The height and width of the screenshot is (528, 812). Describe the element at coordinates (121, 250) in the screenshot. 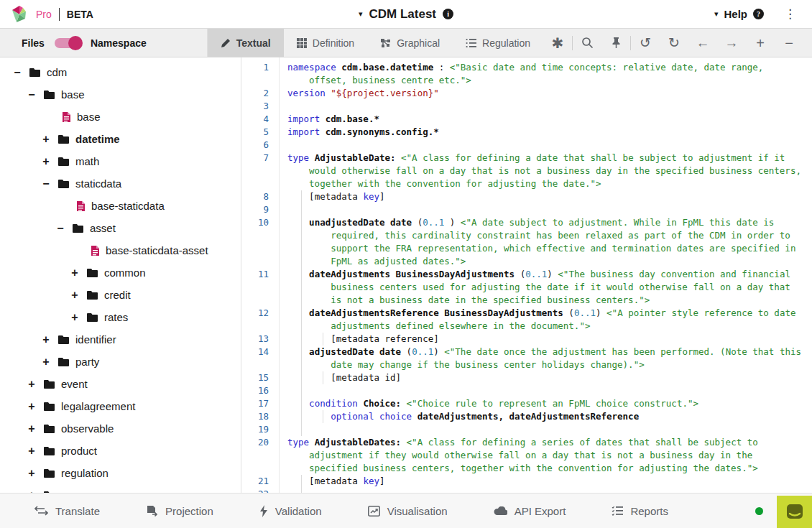

I see `tree-item-base-staticdata-asset: base-staticdata-asset` at that location.